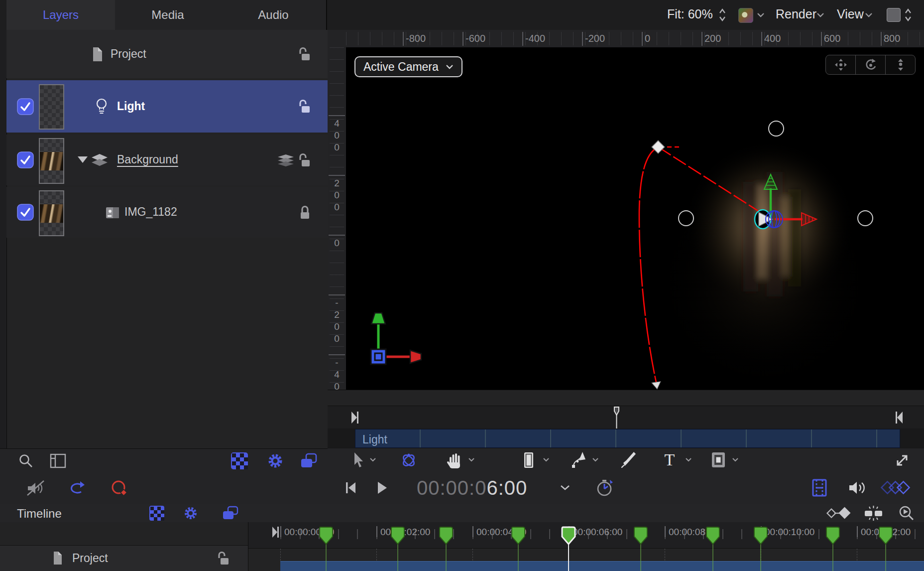 The height and width of the screenshot is (571, 924). I want to click on timecode-chevron-icon, so click(565, 488).